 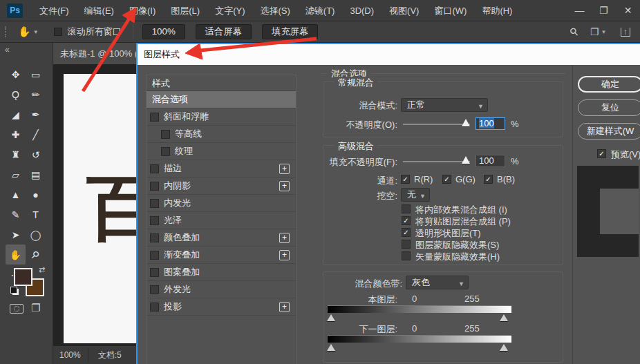 What do you see at coordinates (221, 272) in the screenshot?
I see `style-item-pattern-overlay: 图案叠加` at bounding box center [221, 272].